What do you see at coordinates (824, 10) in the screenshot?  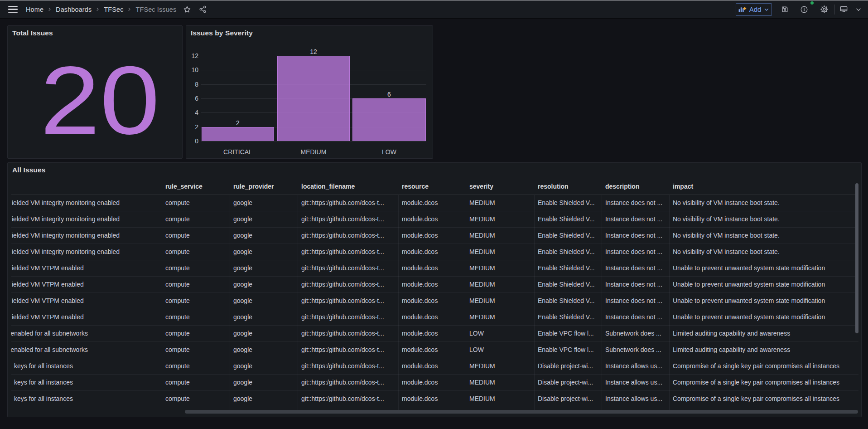 I see `gear-icon` at bounding box center [824, 10].